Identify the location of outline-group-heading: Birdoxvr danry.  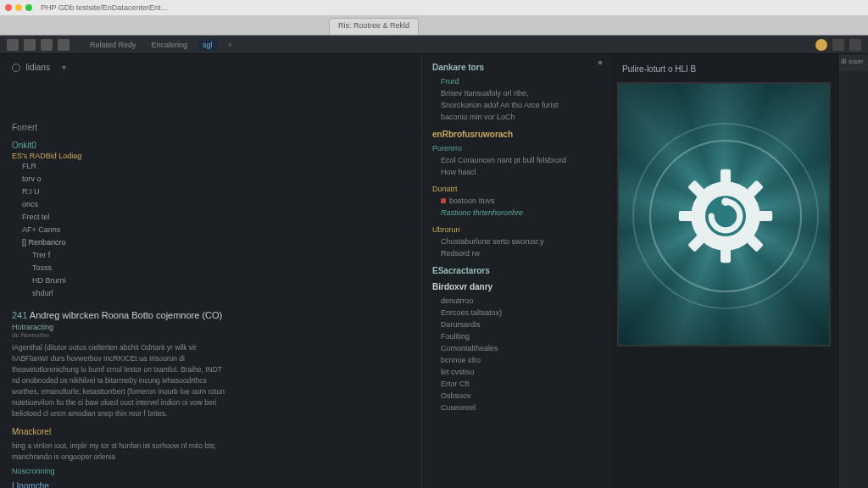
(516, 286).